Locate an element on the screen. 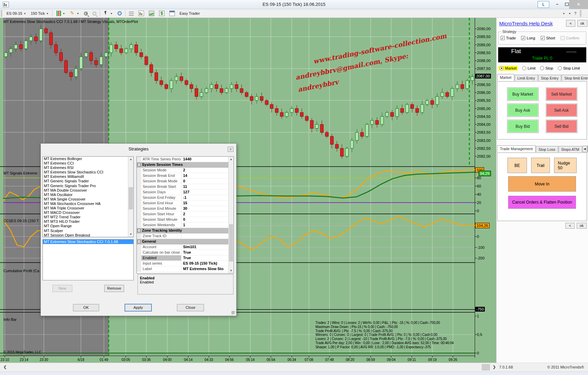  buy-ask-button: Buy Ask is located at coordinates (523, 110).